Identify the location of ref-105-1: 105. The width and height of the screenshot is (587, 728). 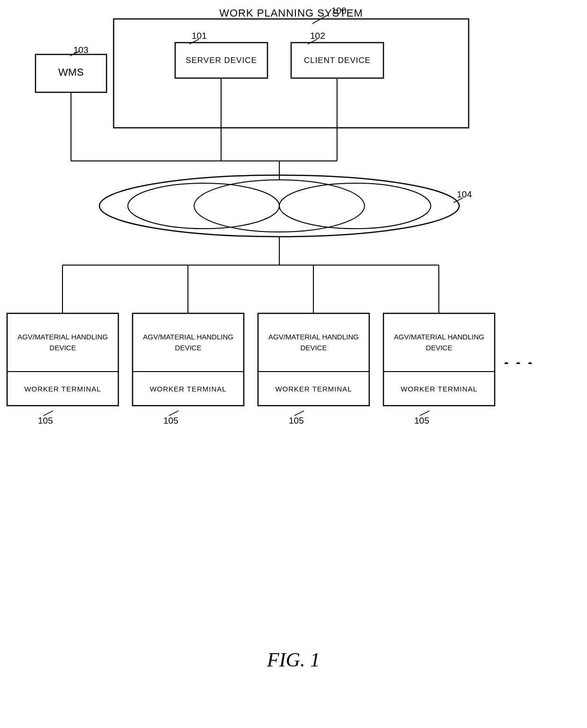
(45, 421).